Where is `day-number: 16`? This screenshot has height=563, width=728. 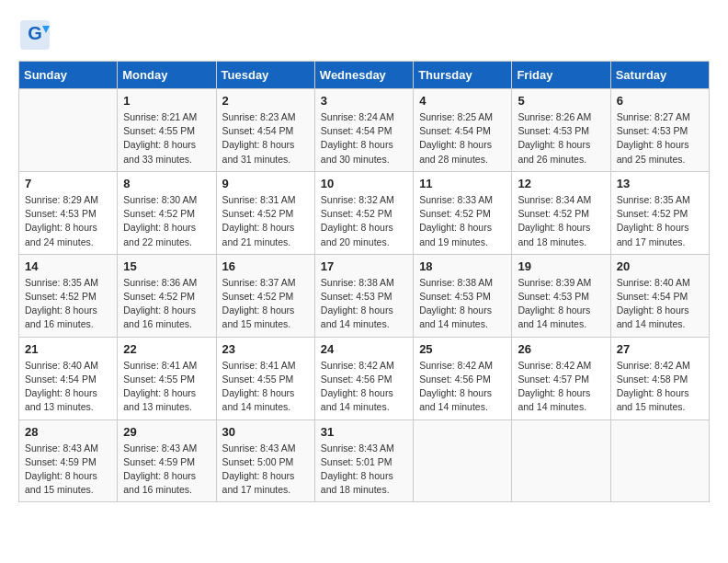
day-number: 16 is located at coordinates (266, 267).